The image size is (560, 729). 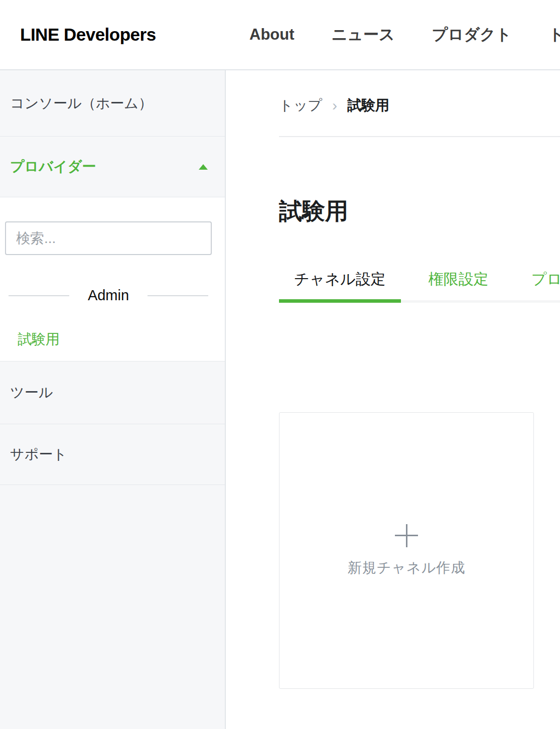 I want to click on sidebar-item-support: サポート, so click(x=112, y=455).